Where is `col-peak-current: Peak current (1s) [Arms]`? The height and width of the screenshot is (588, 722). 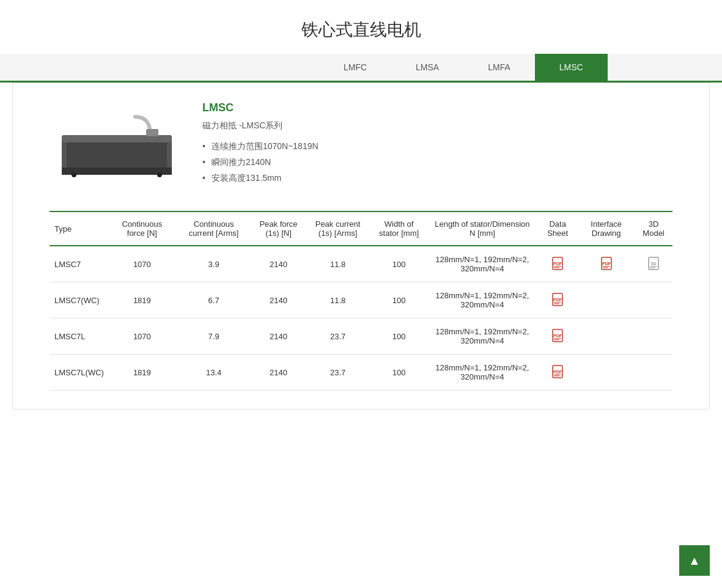
col-peak-current: Peak current (1s) [Arms] is located at coordinates (338, 229).